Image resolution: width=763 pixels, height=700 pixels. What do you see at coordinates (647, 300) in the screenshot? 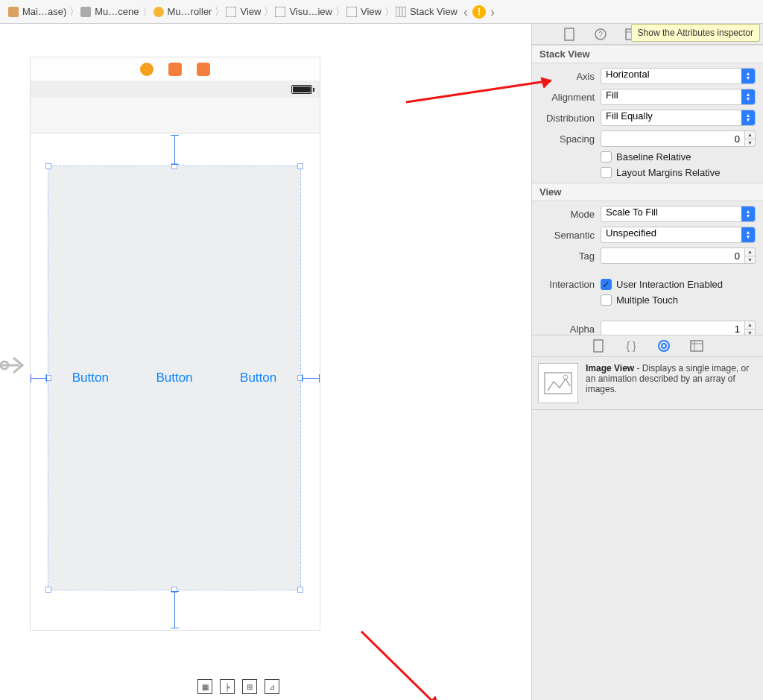
I see `multiple-touch-label: Multiple Touch` at bounding box center [647, 300].